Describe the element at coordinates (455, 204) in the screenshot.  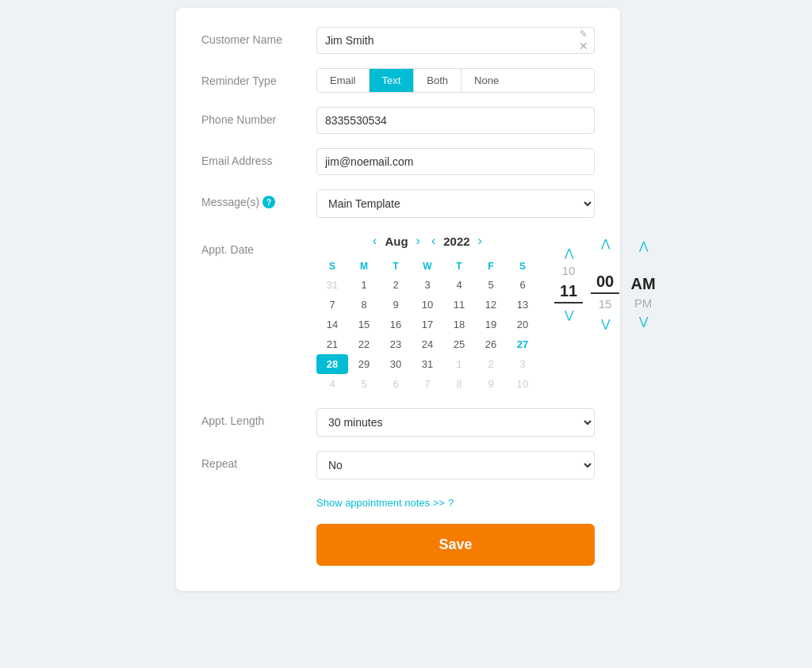
I see `messages-field: Main Template Template 2 Template 3` at that location.